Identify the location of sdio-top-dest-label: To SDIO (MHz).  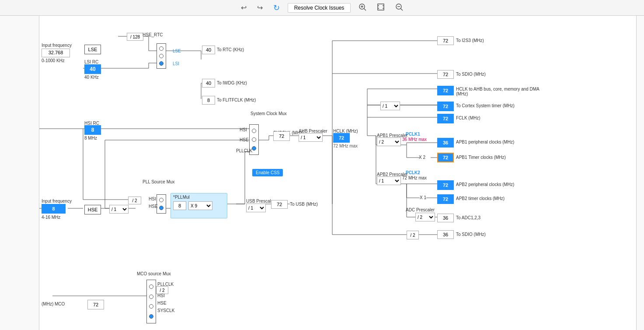
(471, 74).